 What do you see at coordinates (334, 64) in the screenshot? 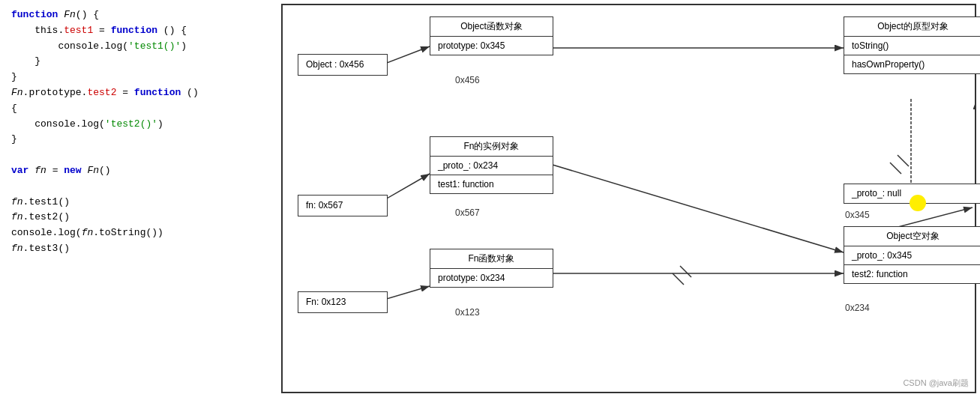
I see `object-ref-label: Object : 0x456` at bounding box center [334, 64].